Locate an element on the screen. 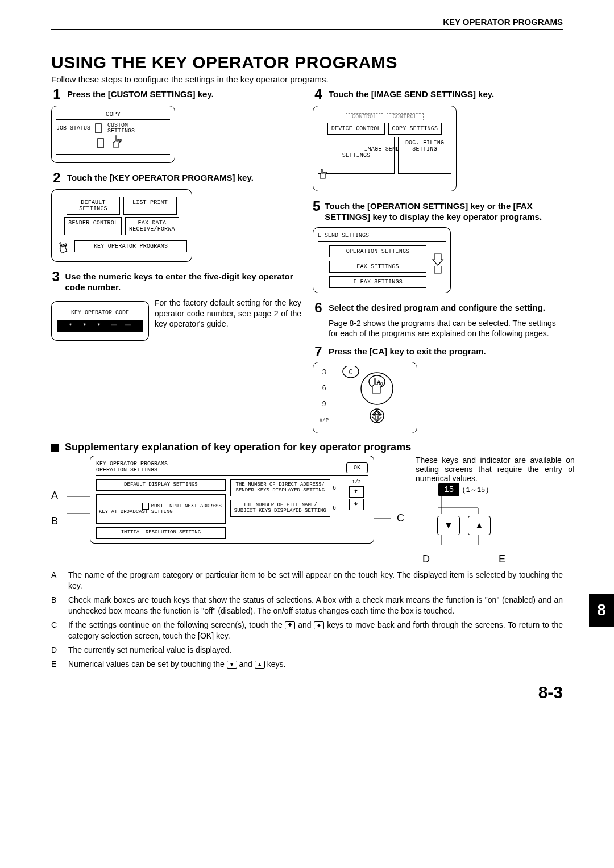 This screenshot has width=614, height=868. def-b-text: Check mark boxes are touch keys that sho… is located at coordinates (316, 606).